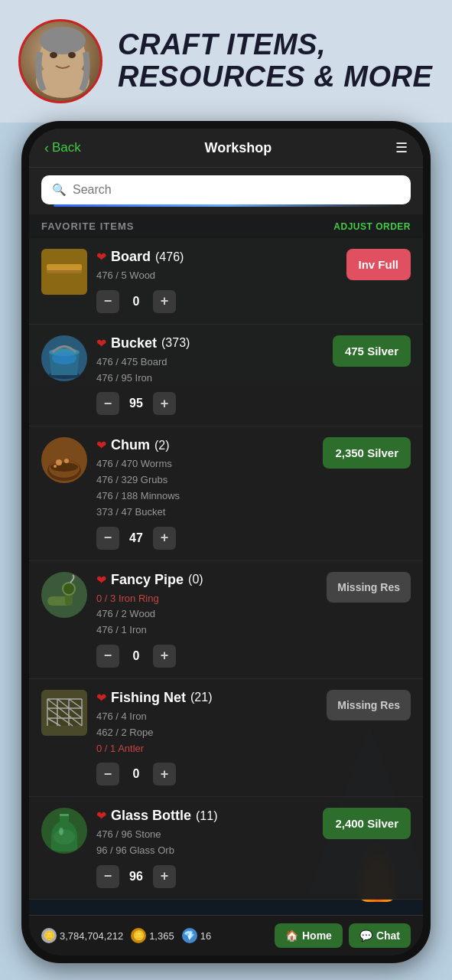 The height and width of the screenshot is (980, 452). What do you see at coordinates (367, 453) in the screenshot?
I see `item-action-area: 2,350 Silver` at bounding box center [367, 453].